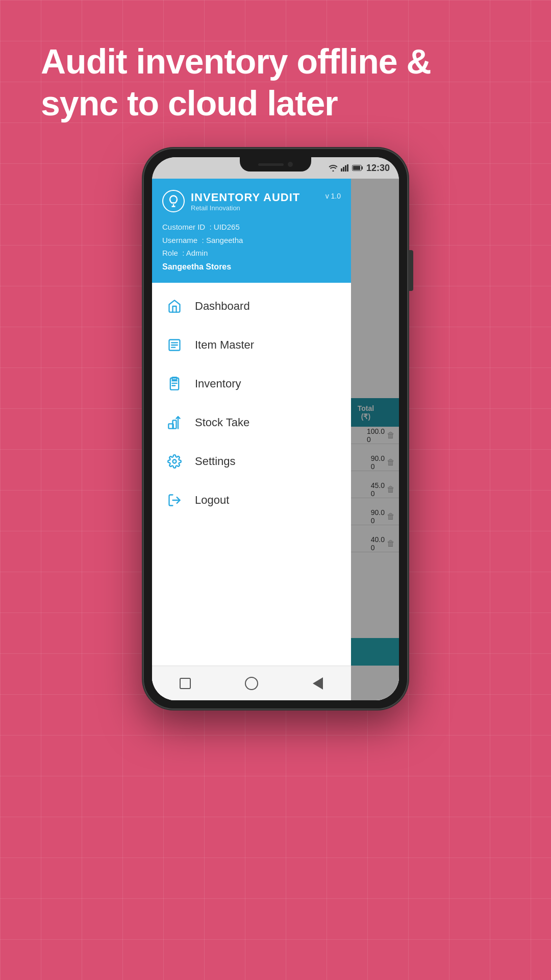  Describe the element at coordinates (227, 227) in the screenshot. I see `customer-id-value: UID265` at that location.